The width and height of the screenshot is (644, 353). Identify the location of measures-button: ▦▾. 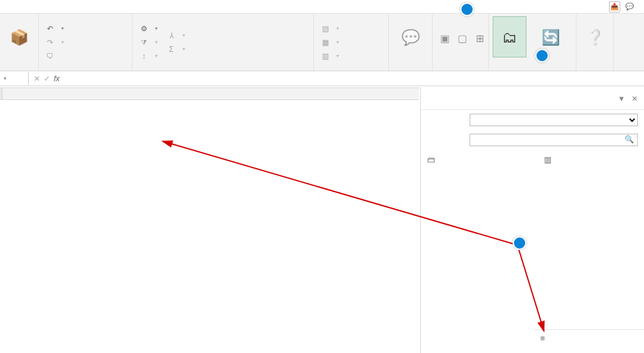
(330, 42).